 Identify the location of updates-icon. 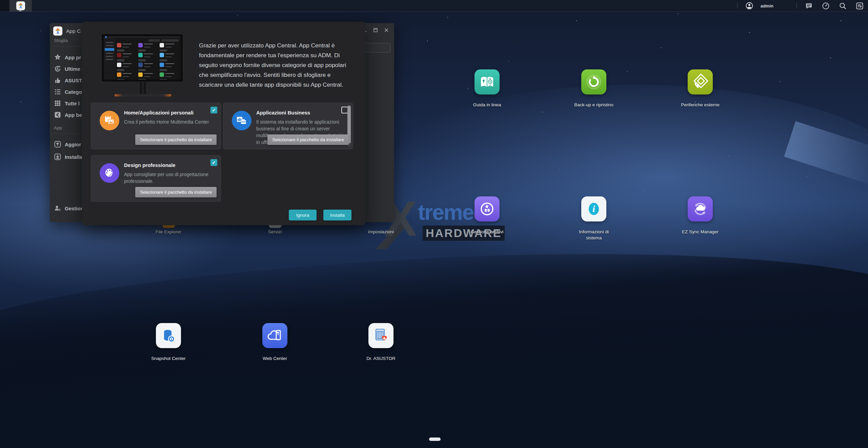
(58, 144).